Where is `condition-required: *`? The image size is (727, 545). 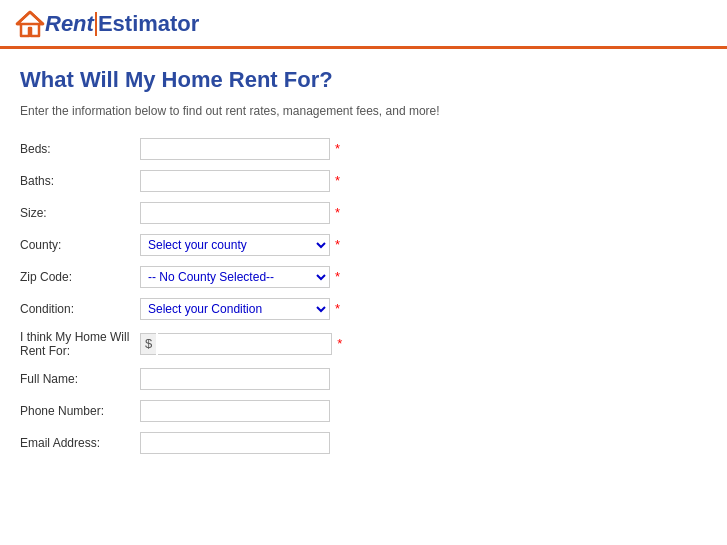 condition-required: * is located at coordinates (338, 308).